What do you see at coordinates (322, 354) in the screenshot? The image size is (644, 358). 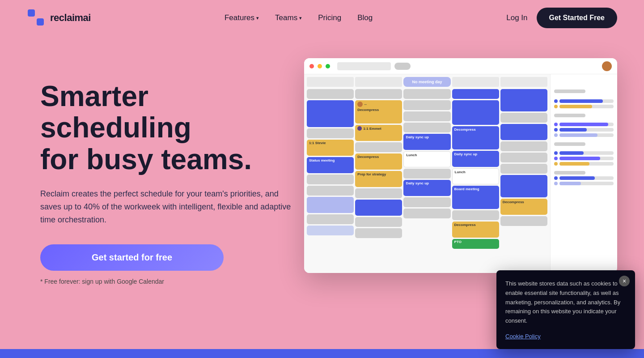 I see `bottom-accent-bar` at bounding box center [322, 354].